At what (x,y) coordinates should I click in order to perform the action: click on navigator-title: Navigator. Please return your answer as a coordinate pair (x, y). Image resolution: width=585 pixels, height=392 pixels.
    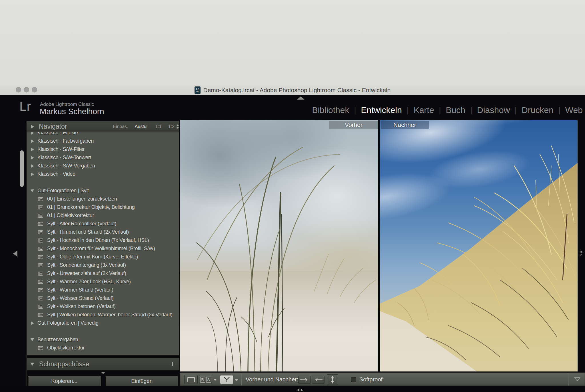
    Looking at the image, I should click on (53, 127).